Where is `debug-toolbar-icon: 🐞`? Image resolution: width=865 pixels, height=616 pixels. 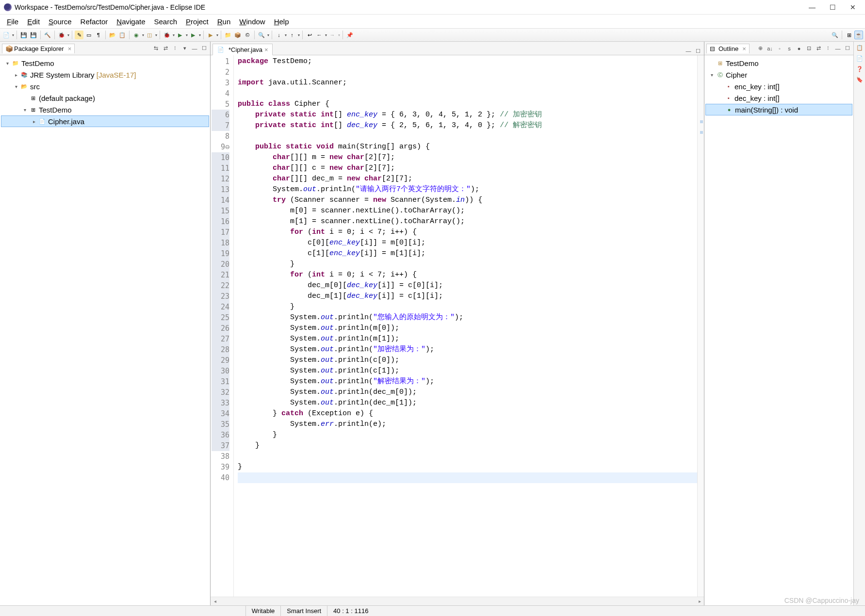 debug-toolbar-icon: 🐞 is located at coordinates (62, 35).